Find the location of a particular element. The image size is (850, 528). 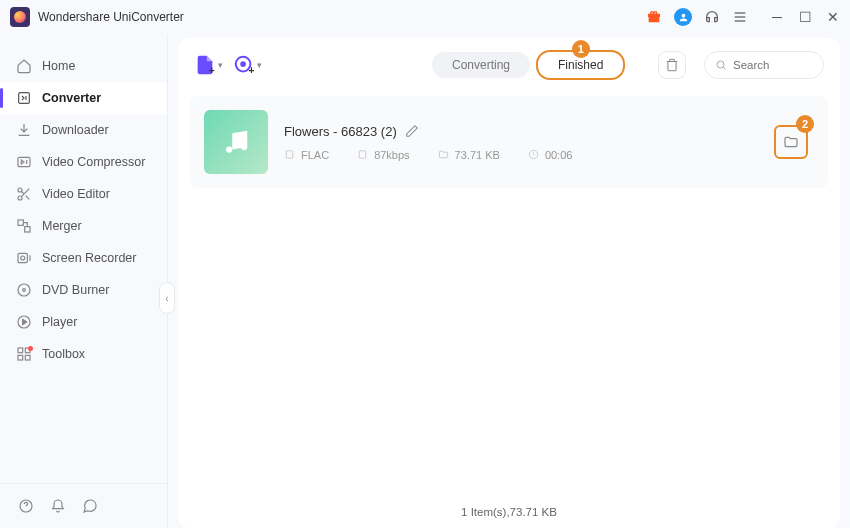

menu-icon is located at coordinates (740, 17).